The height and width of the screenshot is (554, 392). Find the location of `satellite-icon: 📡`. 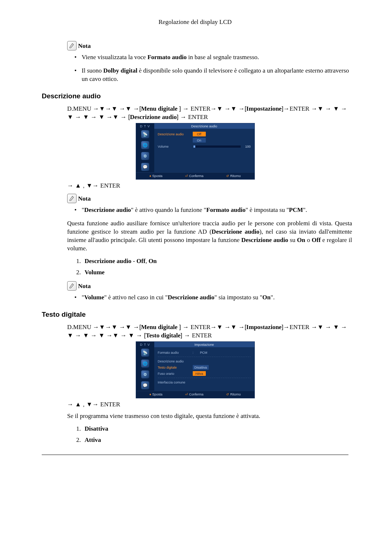

satellite-icon: 📡 is located at coordinates (145, 353).